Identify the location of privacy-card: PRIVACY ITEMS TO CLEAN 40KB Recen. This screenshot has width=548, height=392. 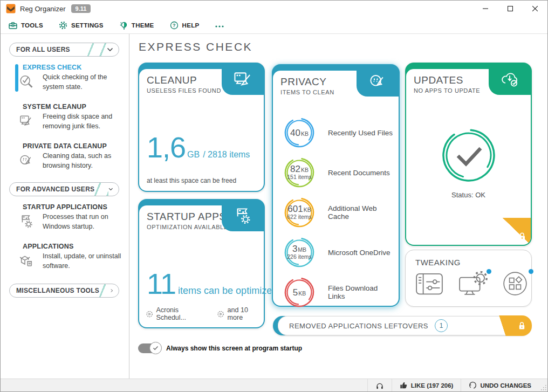
(335, 185).